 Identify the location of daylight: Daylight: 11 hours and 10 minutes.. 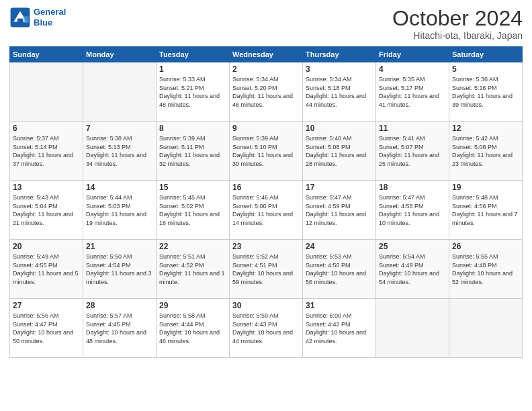
(409, 219).